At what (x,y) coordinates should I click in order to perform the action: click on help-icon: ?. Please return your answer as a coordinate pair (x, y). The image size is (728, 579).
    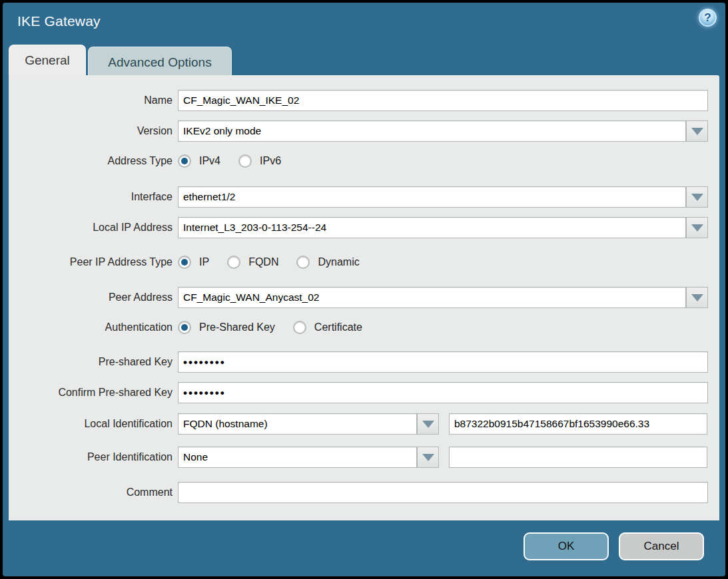
    Looking at the image, I should click on (707, 17).